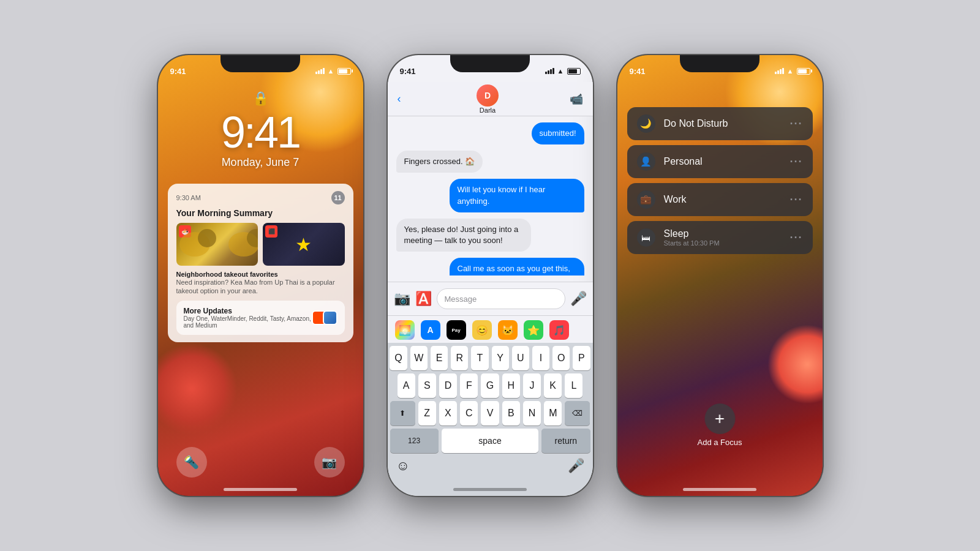 Image resolution: width=980 pixels, height=551 pixels. Describe the element at coordinates (532, 413) in the screenshot. I see `key-n: N` at that location.